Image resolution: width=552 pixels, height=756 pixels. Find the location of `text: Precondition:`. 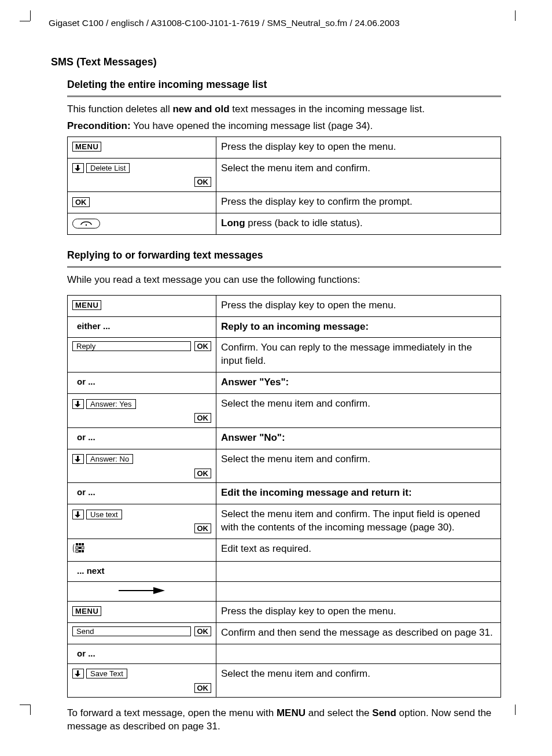

text: Precondition: is located at coordinates (99, 126).